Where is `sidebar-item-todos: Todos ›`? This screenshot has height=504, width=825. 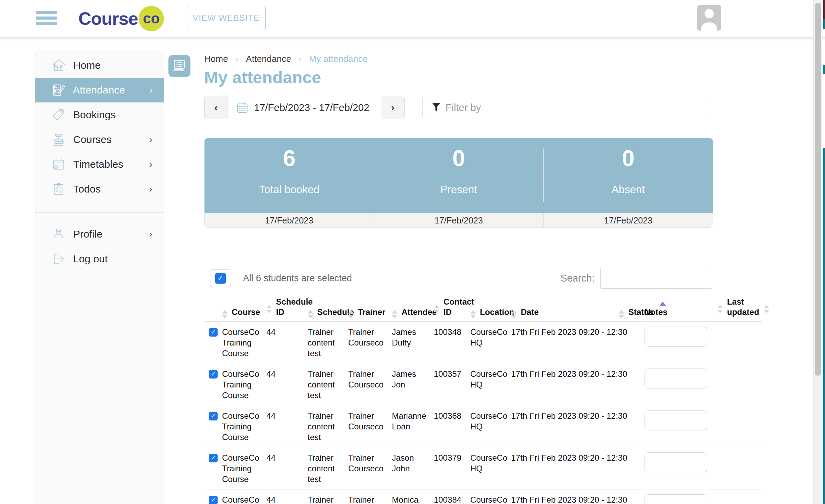
sidebar-item-todos: Todos › is located at coordinates (100, 189).